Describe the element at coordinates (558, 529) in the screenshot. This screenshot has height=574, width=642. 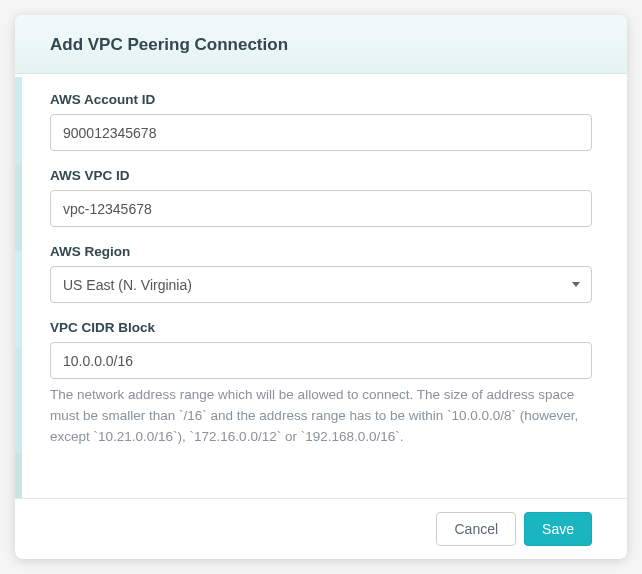
I see `save-button: Save` at that location.